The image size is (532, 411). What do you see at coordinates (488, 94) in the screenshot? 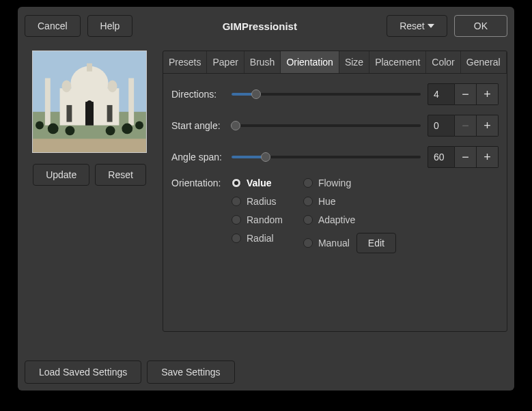
I see `directions-increment: +` at bounding box center [488, 94].